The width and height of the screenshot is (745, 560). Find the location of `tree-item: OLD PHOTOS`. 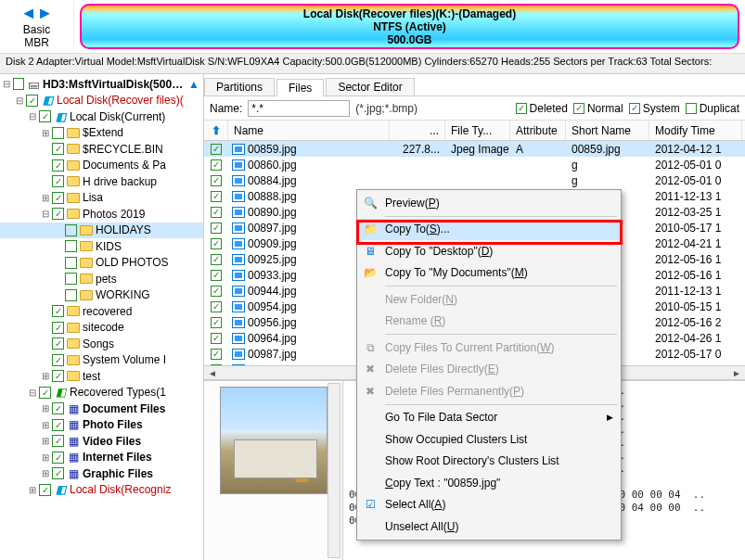

tree-item: OLD PHOTOS is located at coordinates (102, 263).